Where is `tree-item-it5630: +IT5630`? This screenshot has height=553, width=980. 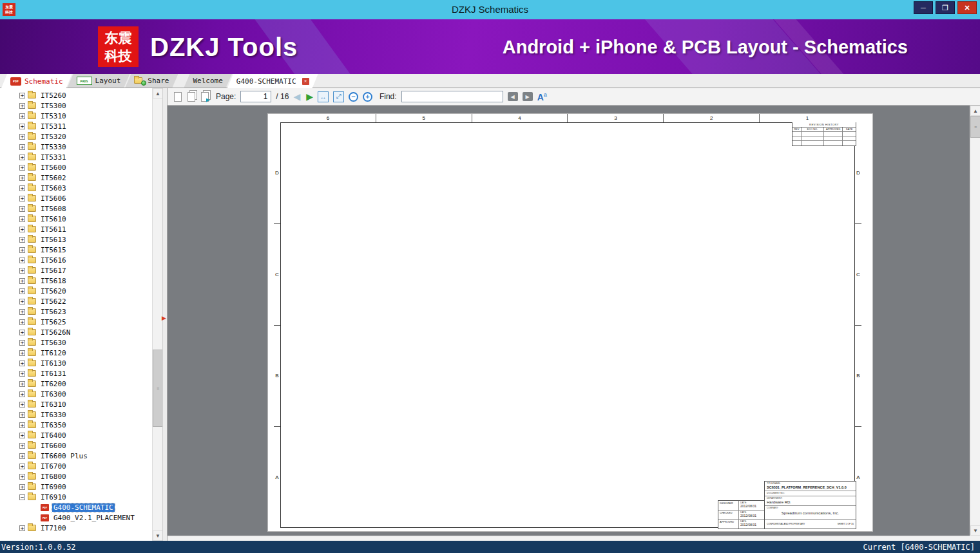
tree-item-it5630: +IT5630 is located at coordinates (76, 342).